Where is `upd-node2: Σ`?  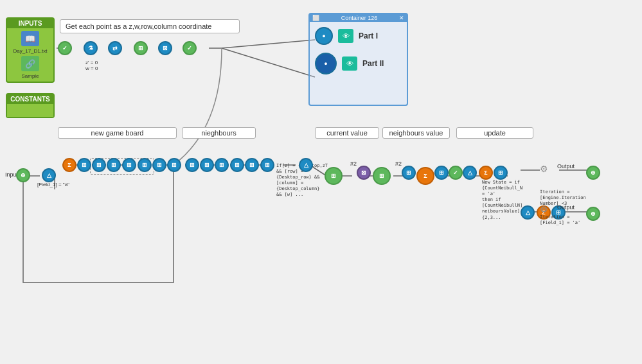
upd-node2: Σ is located at coordinates (486, 173).